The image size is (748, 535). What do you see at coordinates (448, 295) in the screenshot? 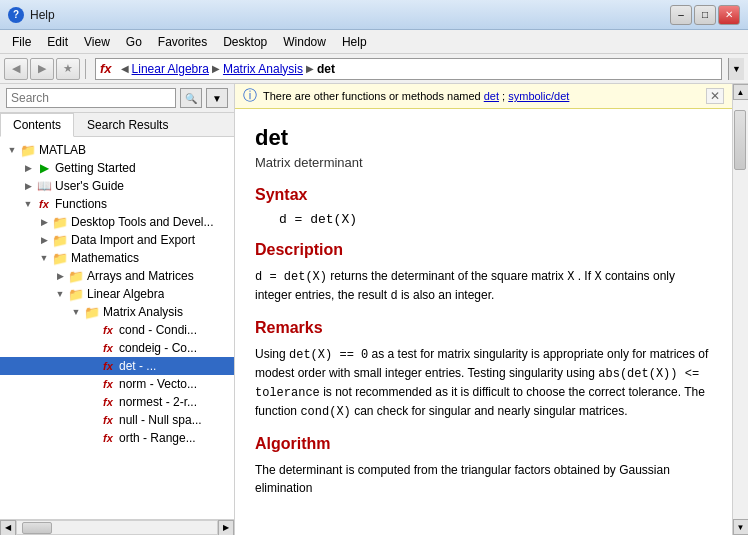
I see `desc-text-4: is also an integer.` at bounding box center [448, 295].